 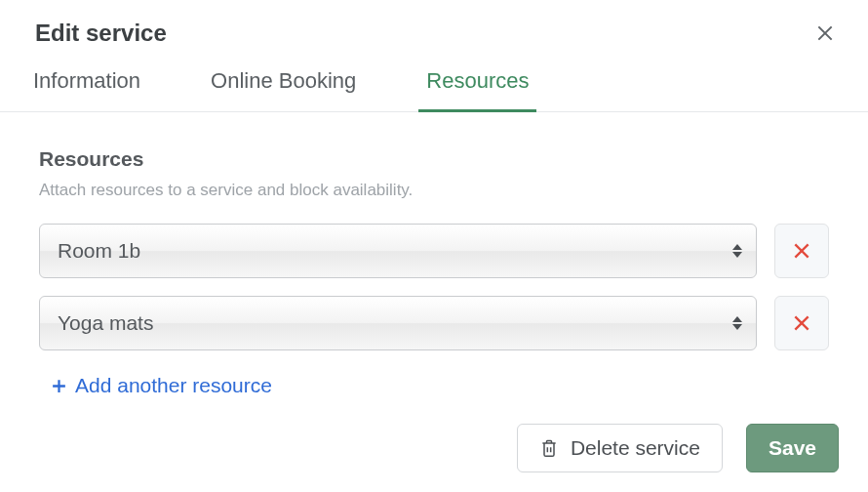 I want to click on tab-online-booking: Online Booking, so click(x=283, y=85).